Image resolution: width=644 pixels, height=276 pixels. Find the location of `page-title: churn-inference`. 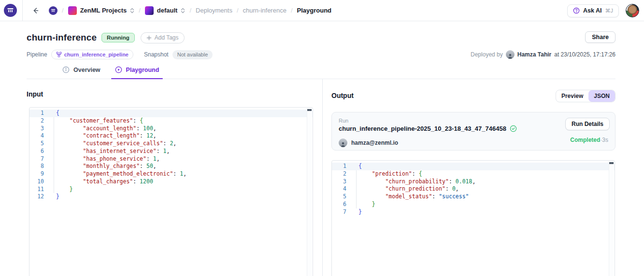

page-title: churn-inference is located at coordinates (62, 38).